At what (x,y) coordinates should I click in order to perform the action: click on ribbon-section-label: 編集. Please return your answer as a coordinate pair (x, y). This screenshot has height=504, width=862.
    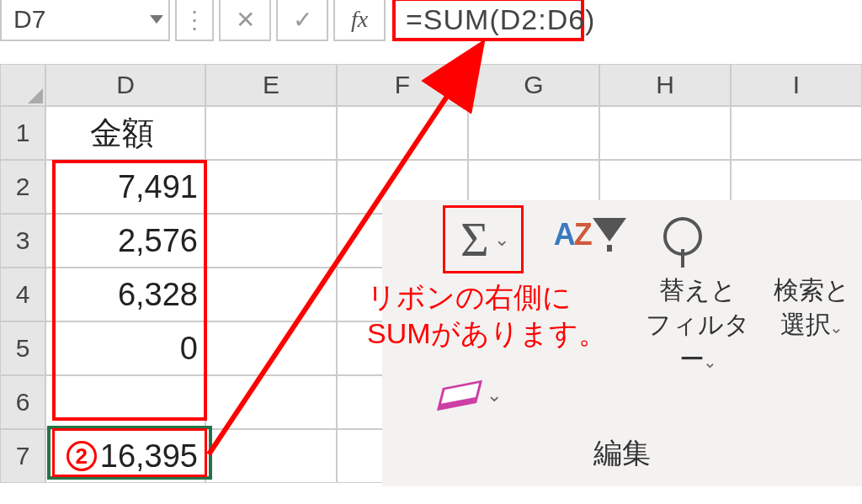
    Looking at the image, I should click on (622, 454).